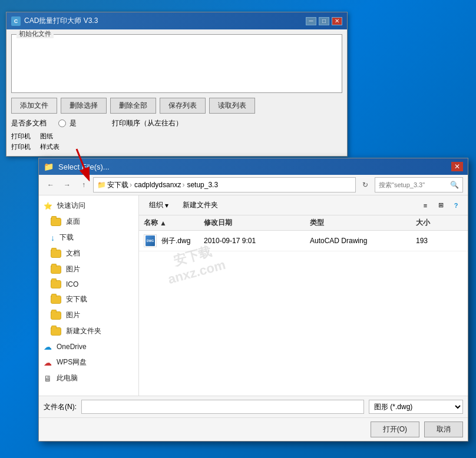 The width and height of the screenshot is (476, 458). Describe the element at coordinates (49, 137) in the screenshot. I see `chart-row: 图纸` at that location.